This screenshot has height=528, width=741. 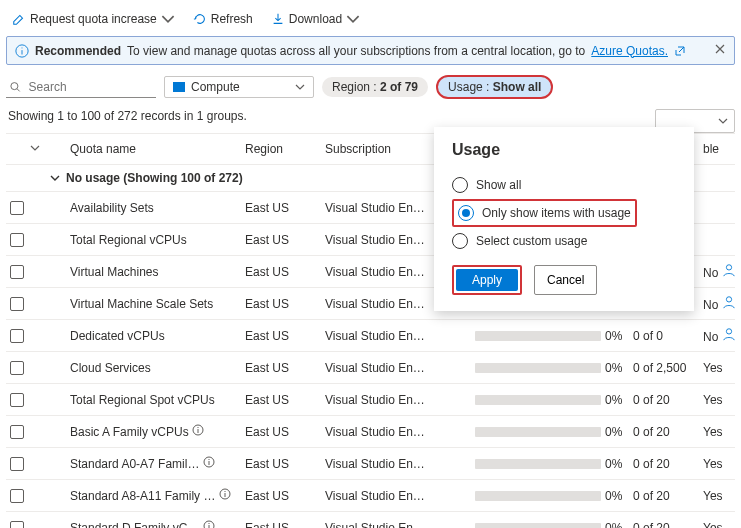 I want to click on request-quota-button: Request quota increase, so click(x=94, y=19).